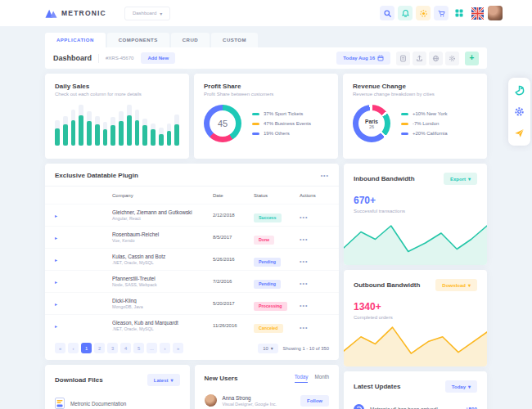 Image resolution: width=532 pixels, height=409 pixels. Describe the element at coordinates (192, 214) in the screenshot. I see `table-row: ▸Gleichner, Ziemann and GutkowskiAngular…` at that location.